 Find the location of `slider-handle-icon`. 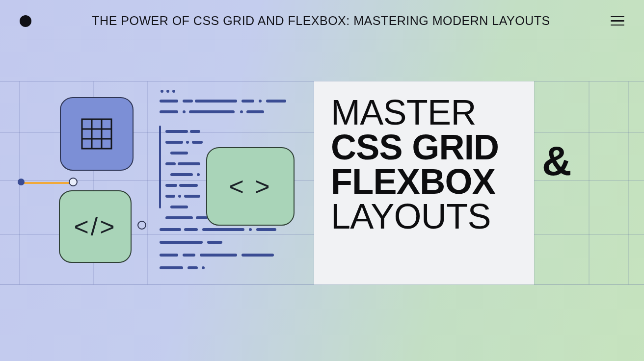

slider-handle-icon is located at coordinates (73, 182).